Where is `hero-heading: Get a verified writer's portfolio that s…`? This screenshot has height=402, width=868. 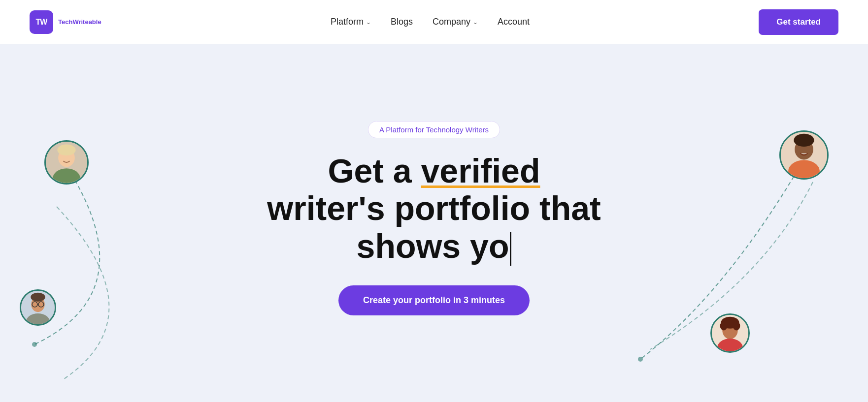
hero-heading: Get a verified writer's portfolio that s… is located at coordinates (434, 209).